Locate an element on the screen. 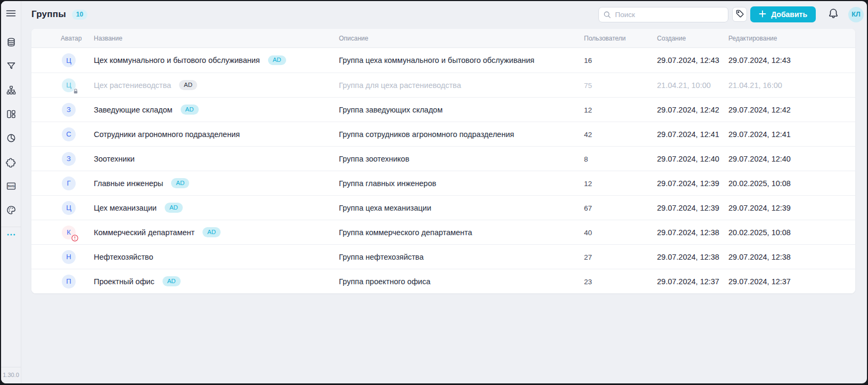 This screenshot has width=868, height=385. avatar-cell: Ц is located at coordinates (77, 208).